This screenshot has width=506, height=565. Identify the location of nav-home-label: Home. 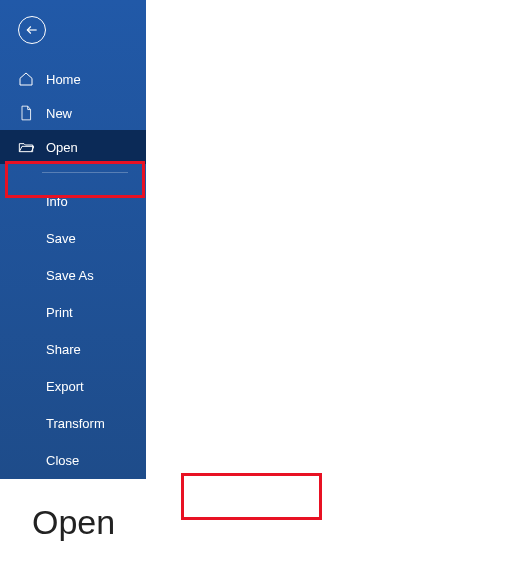
(64, 80).